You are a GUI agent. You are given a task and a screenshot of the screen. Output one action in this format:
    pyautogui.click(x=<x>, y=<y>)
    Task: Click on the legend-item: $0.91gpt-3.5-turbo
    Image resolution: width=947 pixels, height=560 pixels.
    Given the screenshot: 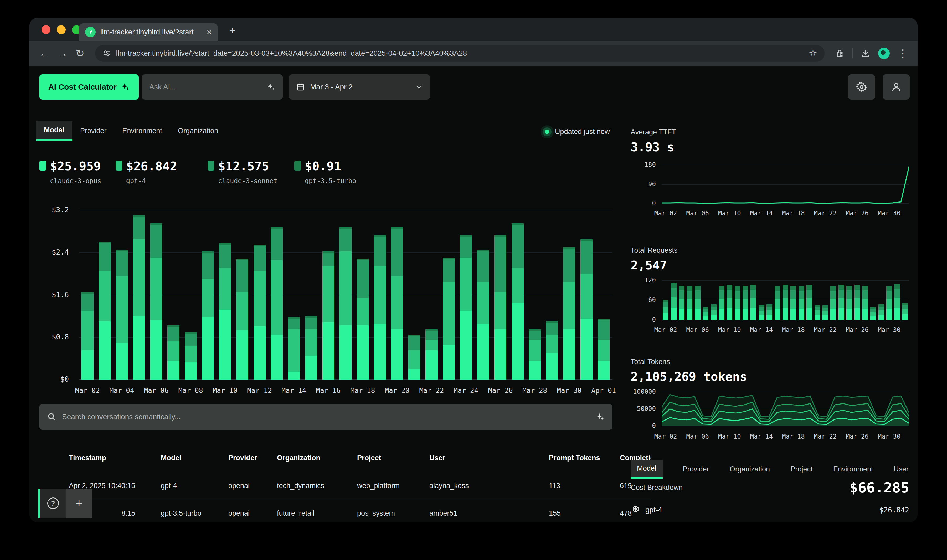 What is the action you would take?
    pyautogui.click(x=337, y=172)
    